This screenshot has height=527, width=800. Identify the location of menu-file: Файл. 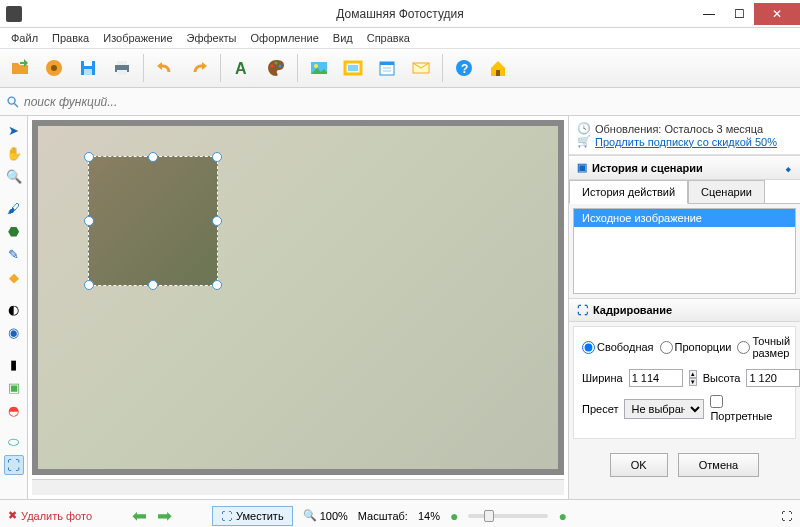
(24, 38).